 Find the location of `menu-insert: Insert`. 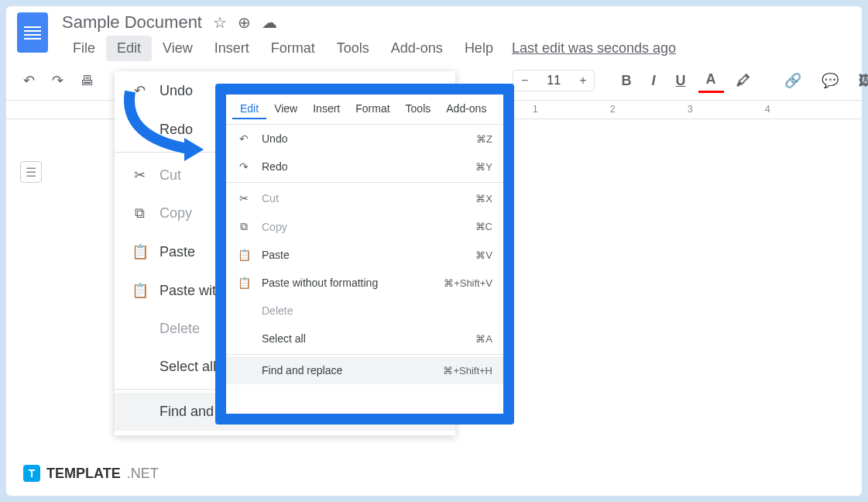

menu-insert: Insert is located at coordinates (232, 48).